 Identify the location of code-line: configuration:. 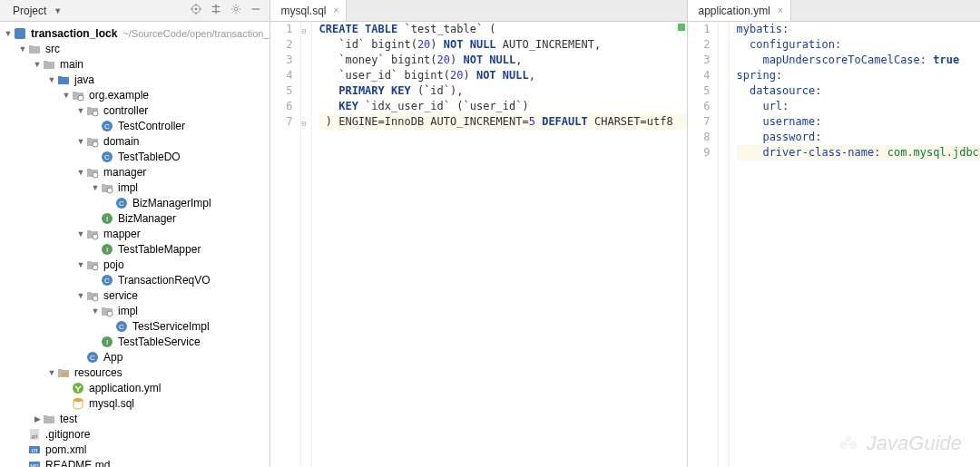
(858, 45).